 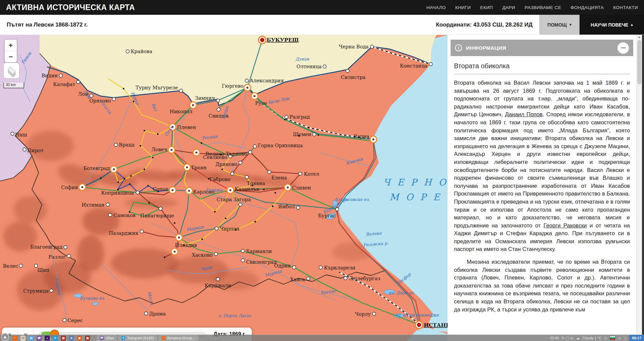 I want to click on media-icon: ◉, so click(x=79, y=338).